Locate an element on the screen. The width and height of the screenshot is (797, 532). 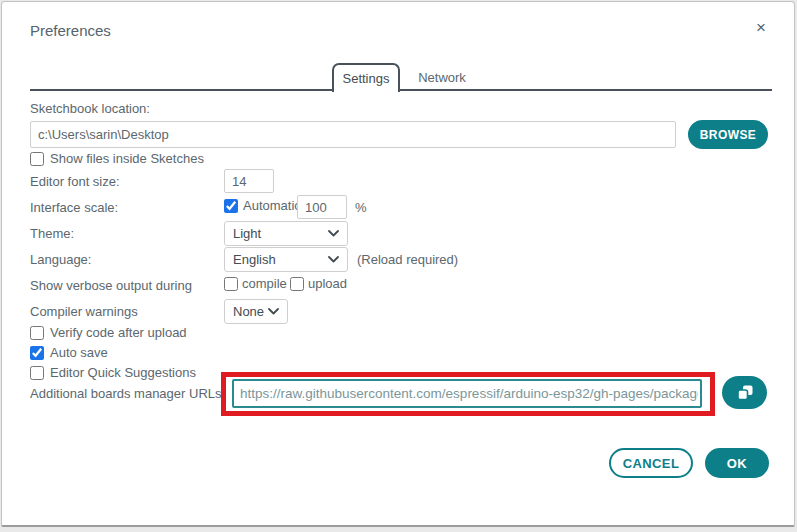
compiler-warnings-select: None is located at coordinates (256, 312).